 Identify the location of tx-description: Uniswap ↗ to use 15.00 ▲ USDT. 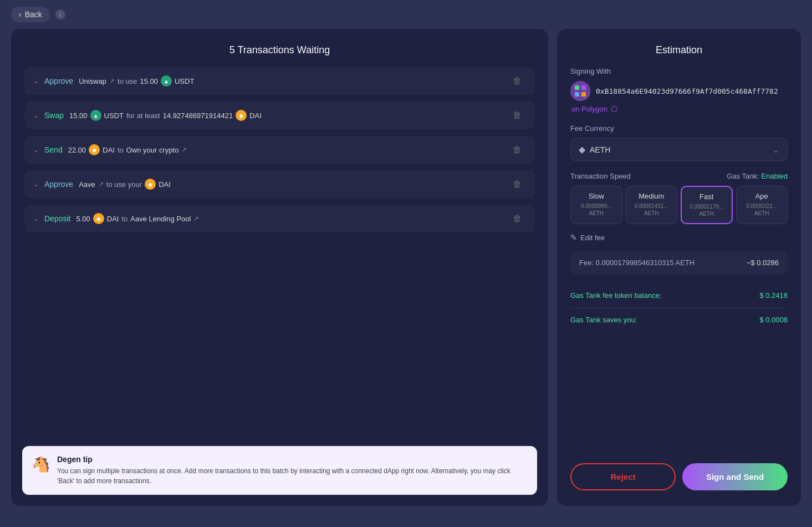
(136, 81).